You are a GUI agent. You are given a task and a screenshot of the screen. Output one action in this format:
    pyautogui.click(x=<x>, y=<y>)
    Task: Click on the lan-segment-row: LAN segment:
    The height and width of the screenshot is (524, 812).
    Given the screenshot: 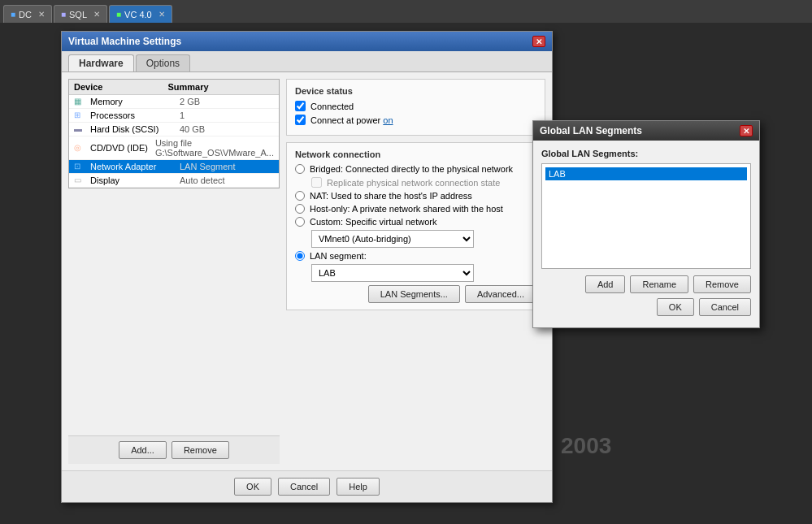 What is the action you would take?
    pyautogui.click(x=416, y=256)
    